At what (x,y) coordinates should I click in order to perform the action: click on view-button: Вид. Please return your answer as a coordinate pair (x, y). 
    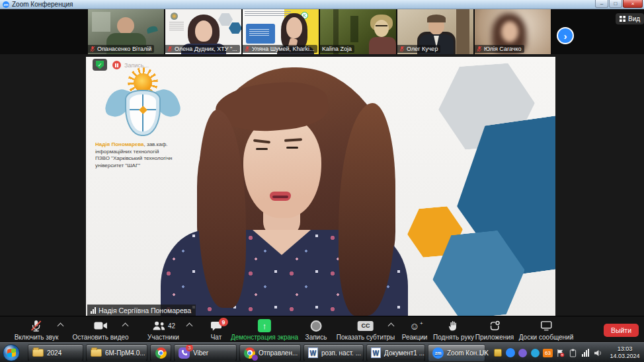
    Looking at the image, I should click on (629, 18).